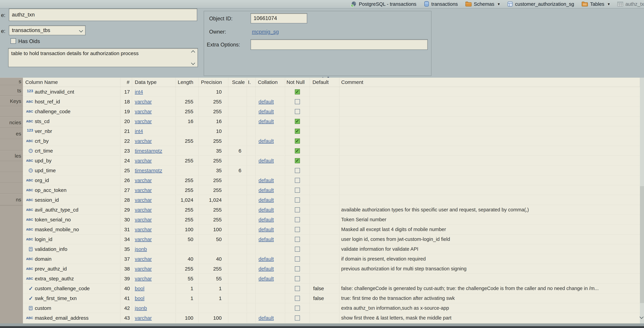  Describe the element at coordinates (141, 249) in the screenshot. I see `data-type-link: jsonb` at that location.